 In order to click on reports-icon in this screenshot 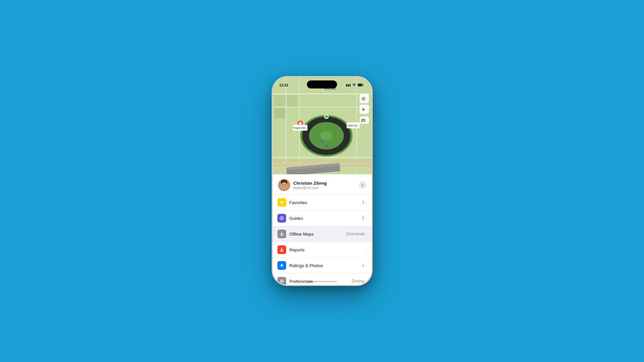, I will do `click(282, 250)`.